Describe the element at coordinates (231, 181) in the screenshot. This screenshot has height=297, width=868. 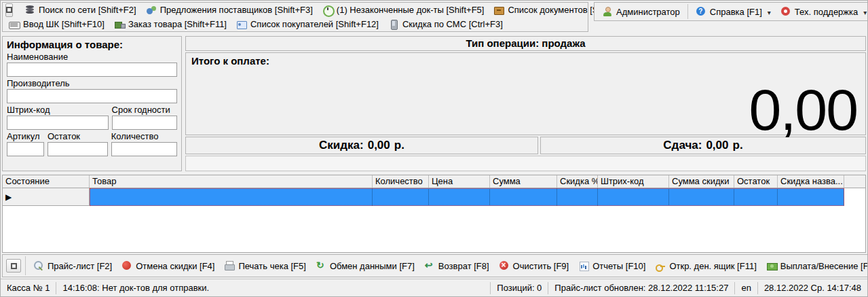
I see `column-header-product: Товар` at that location.